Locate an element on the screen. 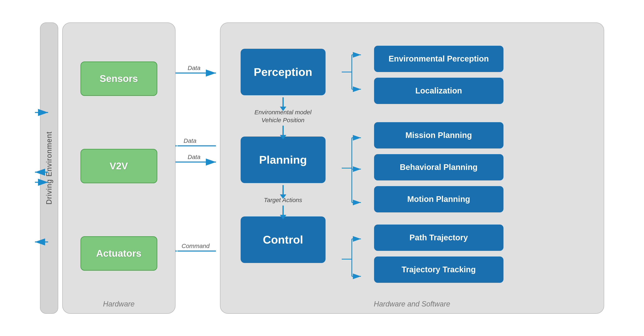 The image size is (644, 336). driving-environment-bar: Driving Environment is located at coordinates (49, 168).